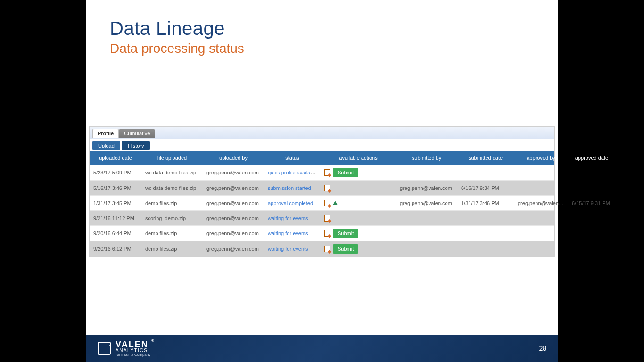 This screenshot has width=644, height=362. What do you see at coordinates (322, 173) in the screenshot?
I see `table-row: 5/23/17 5:09 PMwc data demo files.zipgre…` at bounding box center [322, 173].